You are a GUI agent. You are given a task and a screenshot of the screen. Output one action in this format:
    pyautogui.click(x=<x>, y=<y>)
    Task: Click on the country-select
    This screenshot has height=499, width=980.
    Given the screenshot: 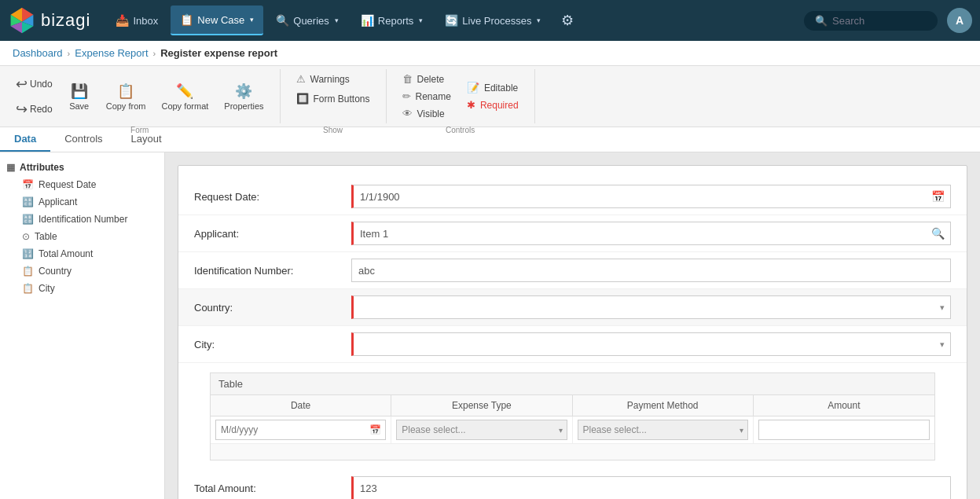 What is the action you would take?
    pyautogui.click(x=651, y=307)
    